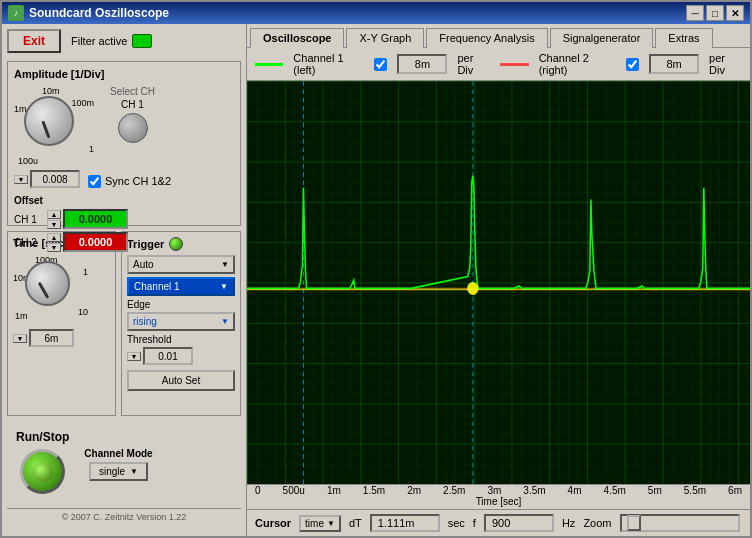  What do you see at coordinates (20, 338) in the screenshot?
I see `time-down: ▼` at bounding box center [20, 338].